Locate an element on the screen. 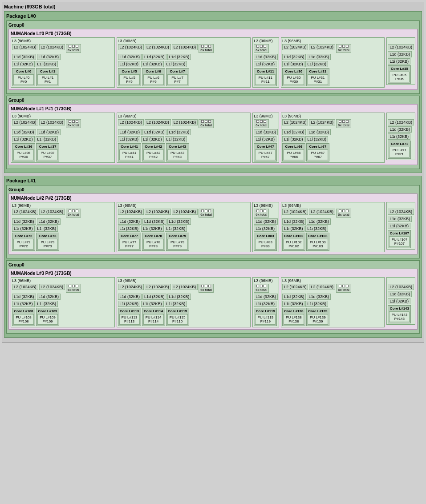 This screenshot has width=426, height=504. numa-2-title: NUMANode L#2 P#2 (173GB) is located at coordinates (213, 198).